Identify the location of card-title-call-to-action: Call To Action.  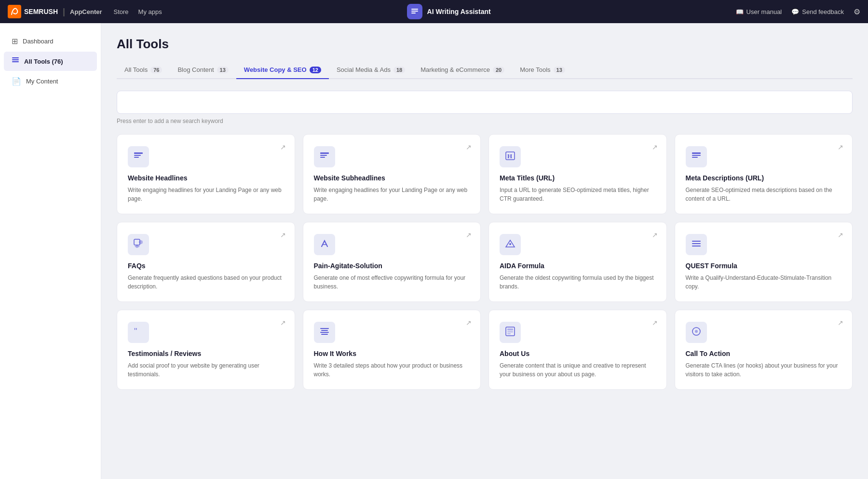
(764, 354).